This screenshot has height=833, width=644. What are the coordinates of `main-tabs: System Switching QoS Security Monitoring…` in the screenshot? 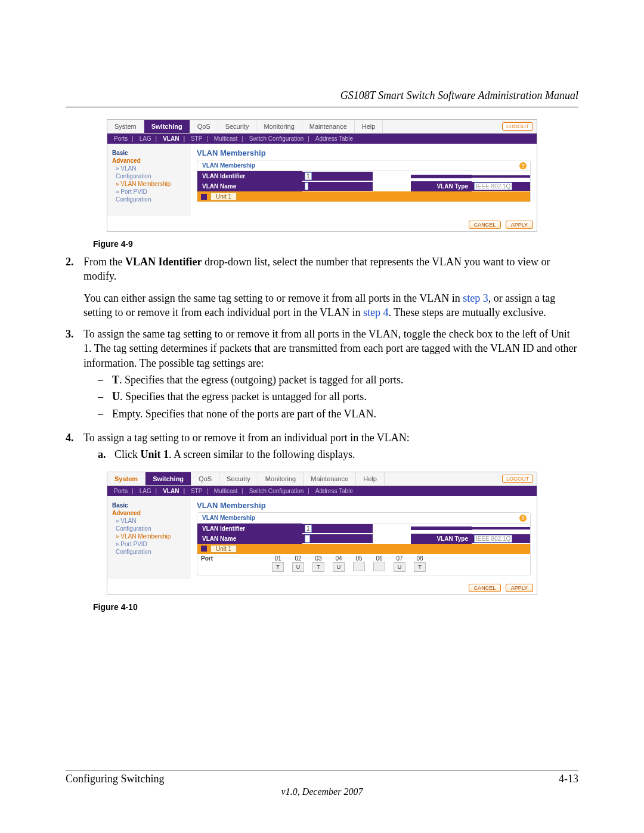 It's located at (322, 126).